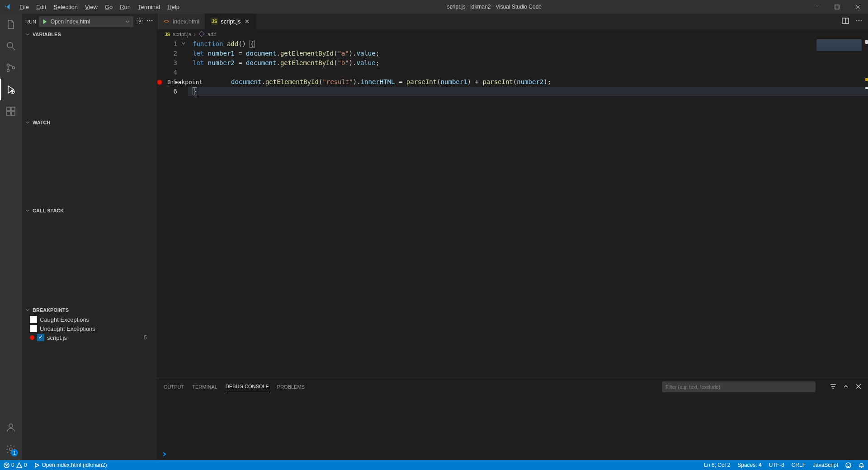 The height and width of the screenshot is (470, 868). What do you see at coordinates (816, 7) in the screenshot?
I see `window-minimize-icon` at bounding box center [816, 7].